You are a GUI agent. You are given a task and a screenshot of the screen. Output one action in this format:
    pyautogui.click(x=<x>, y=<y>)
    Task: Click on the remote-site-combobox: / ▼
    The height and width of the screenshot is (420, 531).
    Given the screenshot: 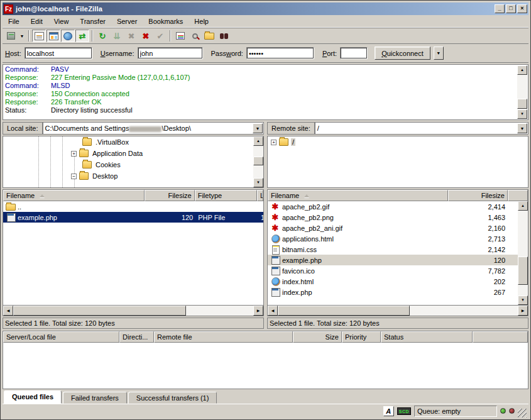 What is the action you would take?
    pyautogui.click(x=422, y=128)
    